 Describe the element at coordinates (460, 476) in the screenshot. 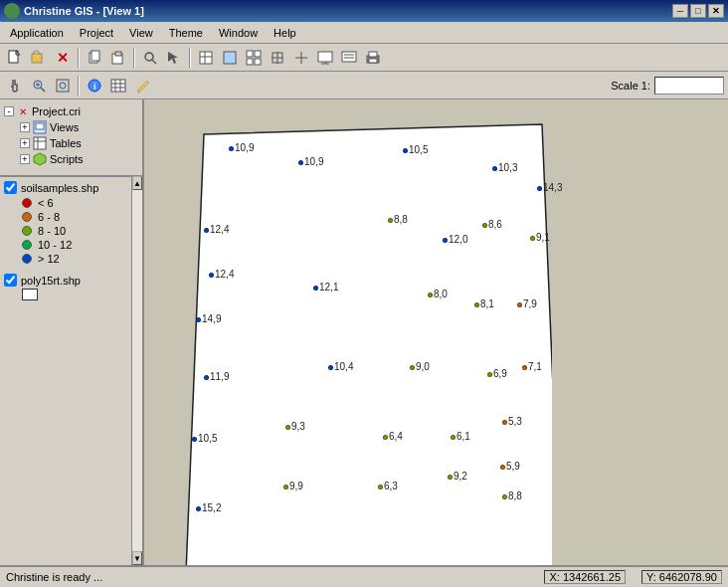

I see `point-label-28: 9,2` at that location.